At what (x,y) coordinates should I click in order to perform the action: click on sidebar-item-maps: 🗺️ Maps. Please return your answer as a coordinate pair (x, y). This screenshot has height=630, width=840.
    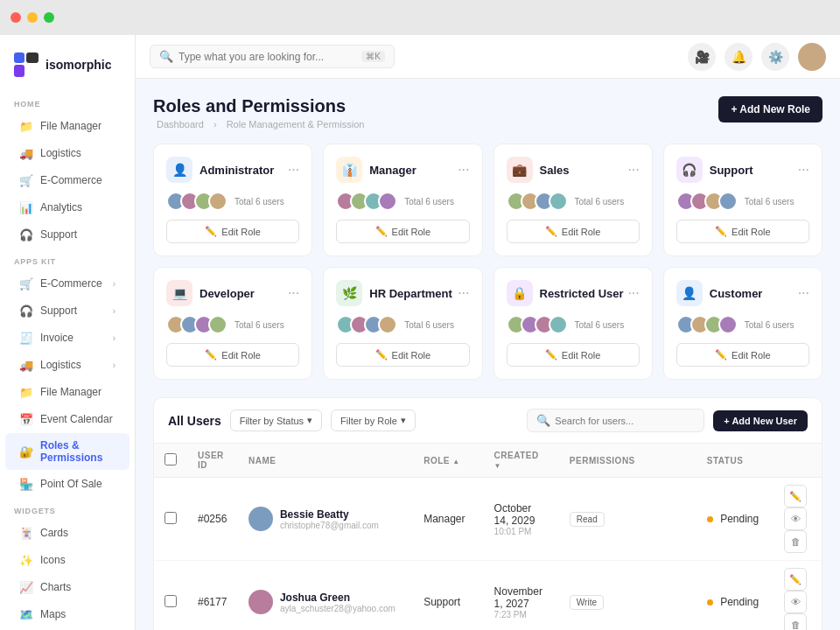
    Looking at the image, I should click on (67, 614).